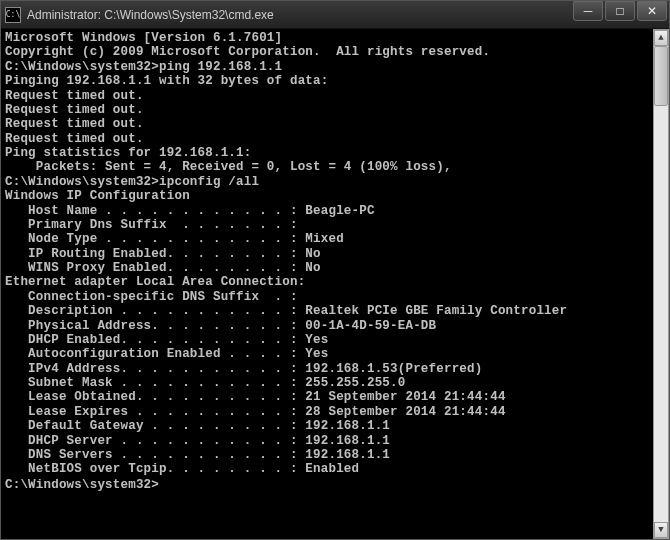 The image size is (670, 540). Describe the element at coordinates (335, 426) in the screenshot. I see `output-line: Default Gateway . . . . . . . . . : 192.…` at that location.